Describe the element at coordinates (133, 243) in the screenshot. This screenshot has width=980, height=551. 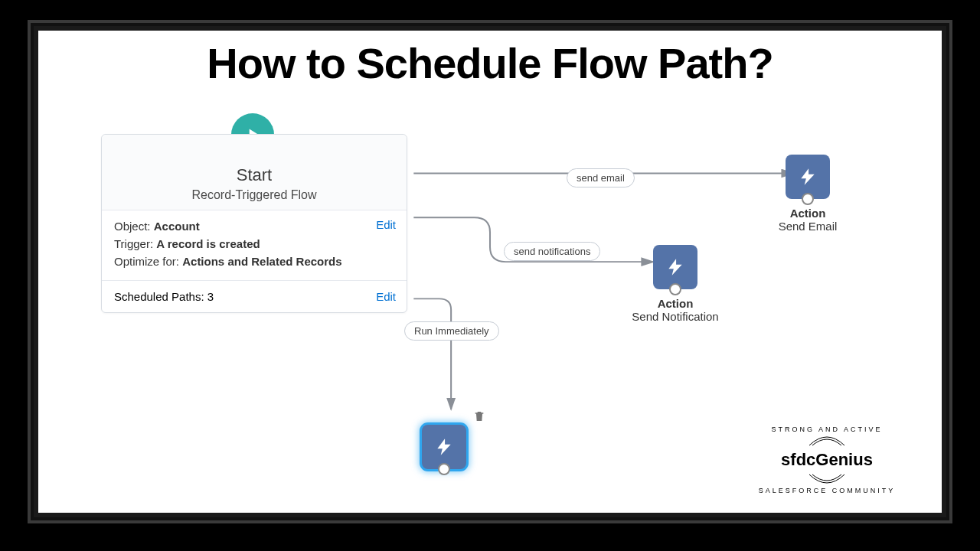
I see `trigger-label: Trigger:` at that location.